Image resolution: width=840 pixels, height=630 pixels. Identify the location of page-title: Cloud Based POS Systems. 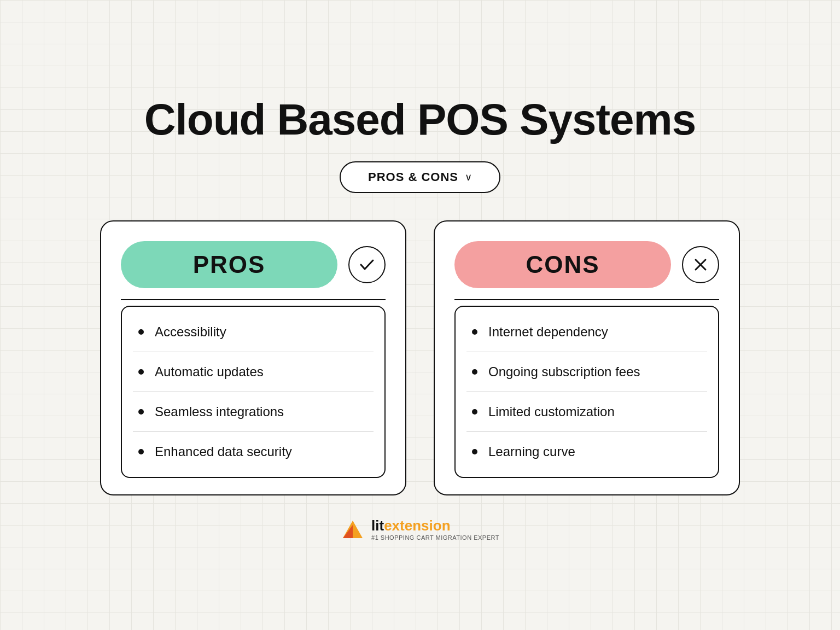
(420, 120).